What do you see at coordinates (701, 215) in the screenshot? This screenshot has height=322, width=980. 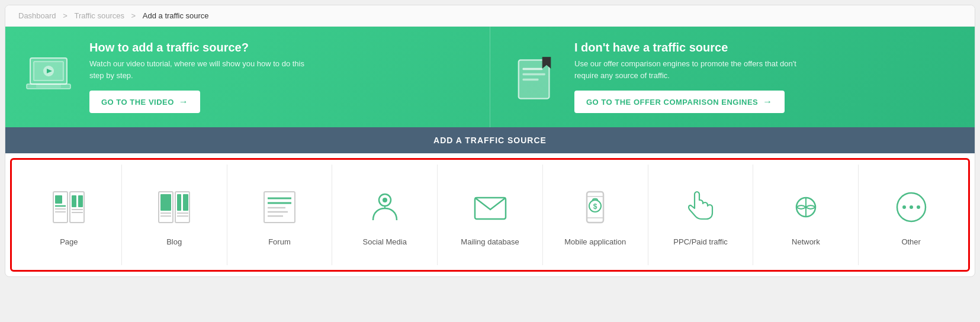 I see `traffic-item-ppc: PPC/Paid traffic` at bounding box center [701, 215].